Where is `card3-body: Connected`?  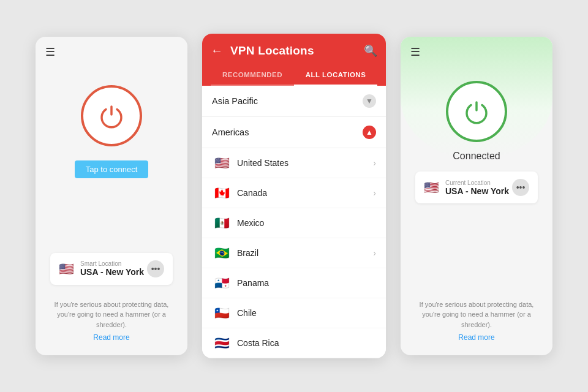 card3-body: Connected is located at coordinates (477, 110).